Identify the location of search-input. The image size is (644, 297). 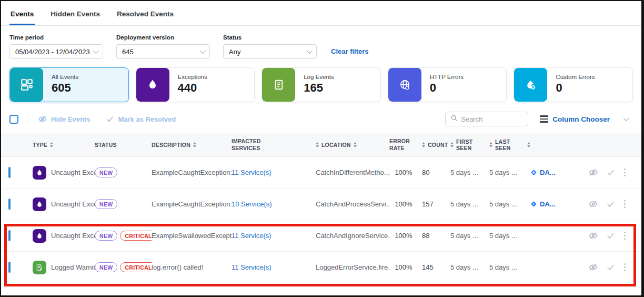
(490, 119).